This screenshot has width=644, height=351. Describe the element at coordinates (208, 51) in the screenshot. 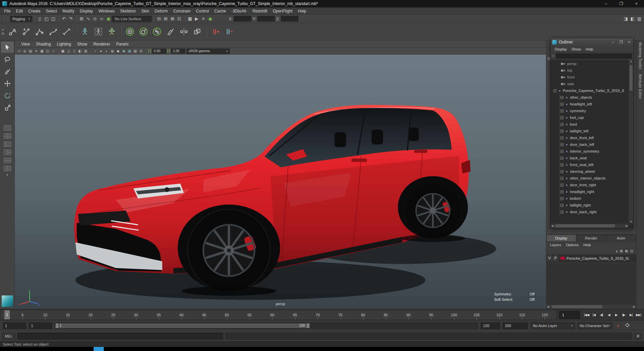

I see `colorspace-dropdown: sRGB gamma ▾` at that location.